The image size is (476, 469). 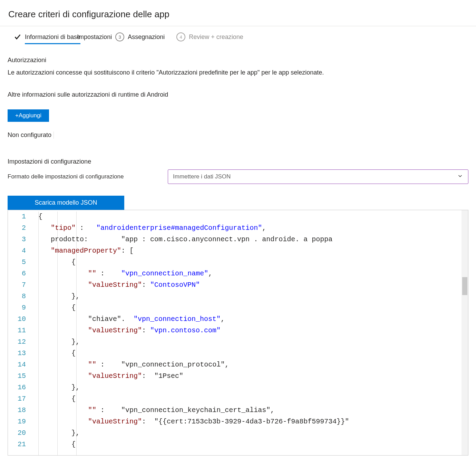 I want to click on step-assignments: 3 Assegnazioni, so click(x=140, y=37).